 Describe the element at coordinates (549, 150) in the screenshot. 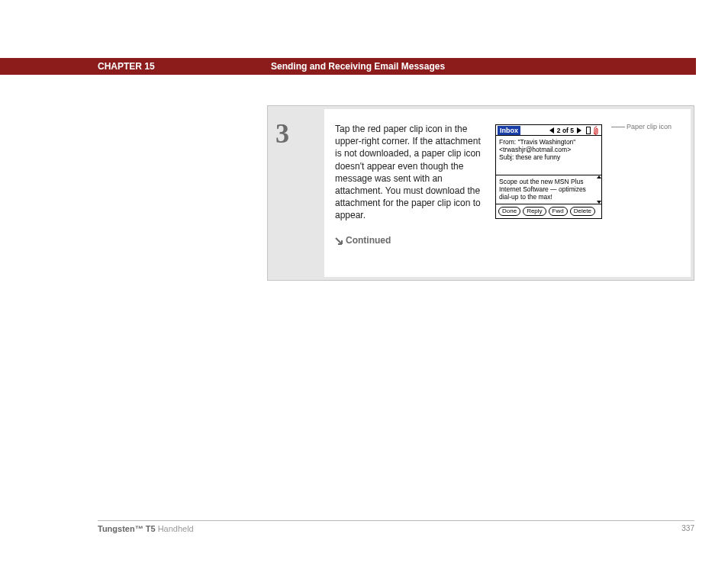

I see `from-address: <trwashjr@hotmail.com>` at that location.